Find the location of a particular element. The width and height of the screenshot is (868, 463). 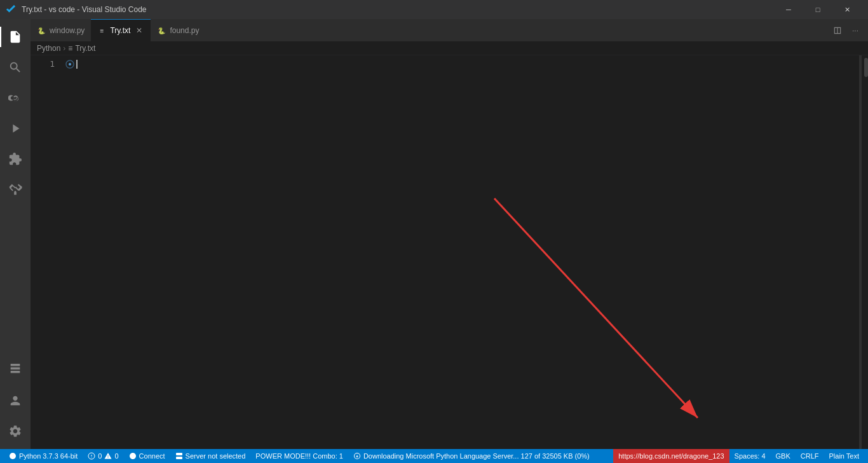

titlebar: Try.txt - vs code - Visual Studio Code ─… is located at coordinates (434, 10).